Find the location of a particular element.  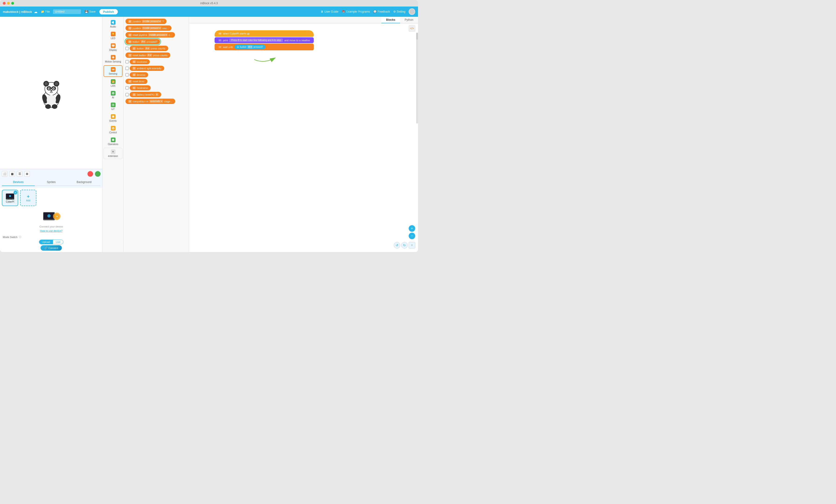

timer-checkbox is located at coordinates (127, 75).